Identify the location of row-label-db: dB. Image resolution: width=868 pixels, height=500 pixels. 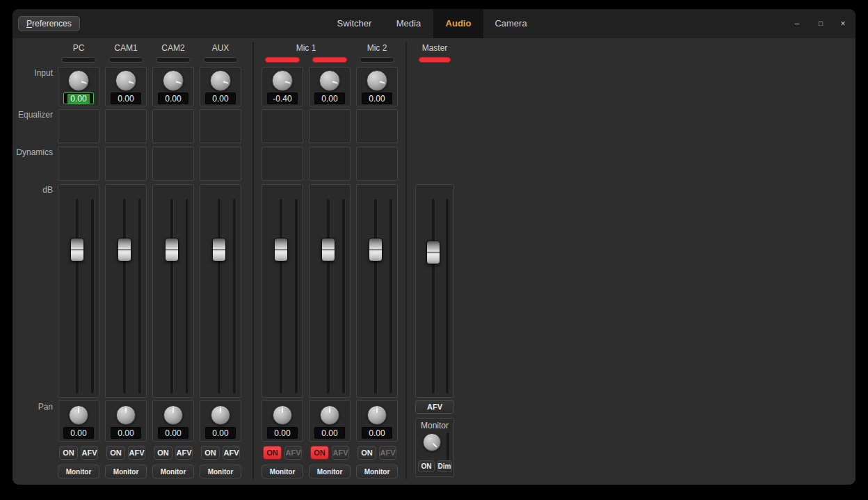
(33, 190).